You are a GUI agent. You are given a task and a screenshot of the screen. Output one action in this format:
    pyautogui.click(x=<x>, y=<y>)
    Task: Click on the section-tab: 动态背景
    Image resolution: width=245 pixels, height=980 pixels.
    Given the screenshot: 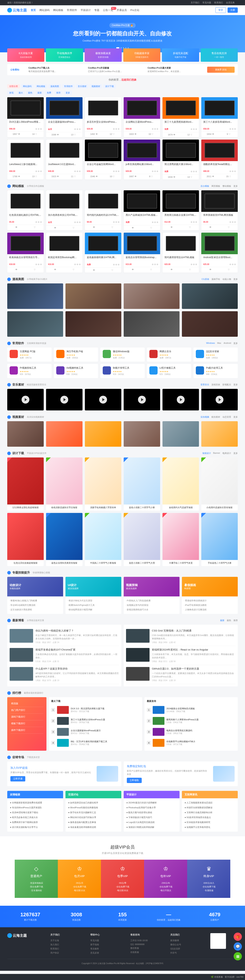 What is the action you would take?
    pyautogui.click(x=227, y=417)
    